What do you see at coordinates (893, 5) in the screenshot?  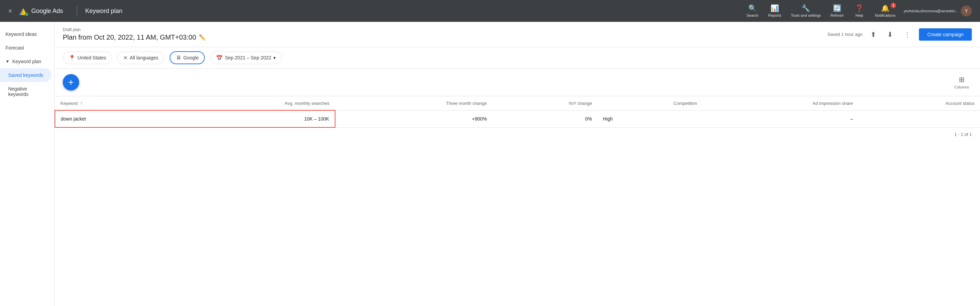 I see `notifications-badge: 1` at bounding box center [893, 5].